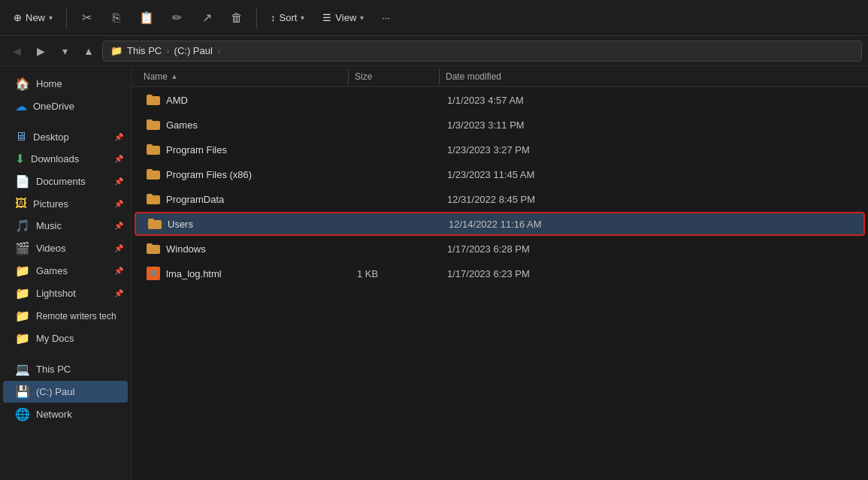 The width and height of the screenshot is (868, 480). I want to click on more-button: ···, so click(386, 18).